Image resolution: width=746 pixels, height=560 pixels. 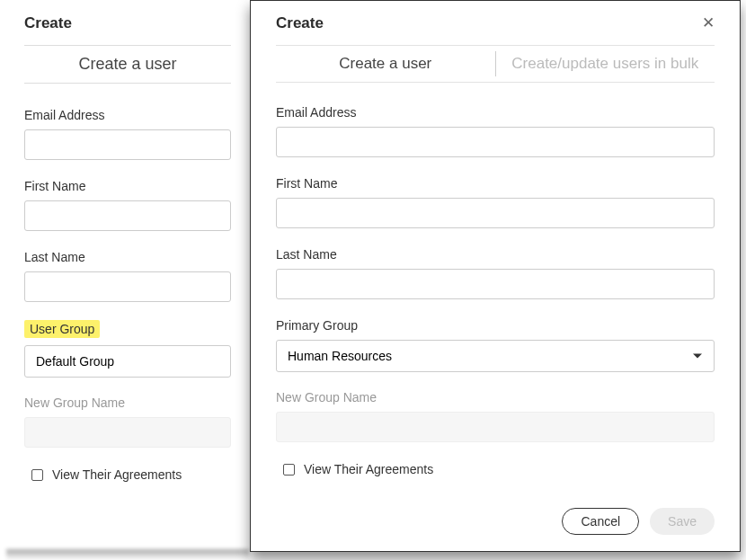 What do you see at coordinates (128, 23) in the screenshot?
I see `back-panel-title: Create` at bounding box center [128, 23].